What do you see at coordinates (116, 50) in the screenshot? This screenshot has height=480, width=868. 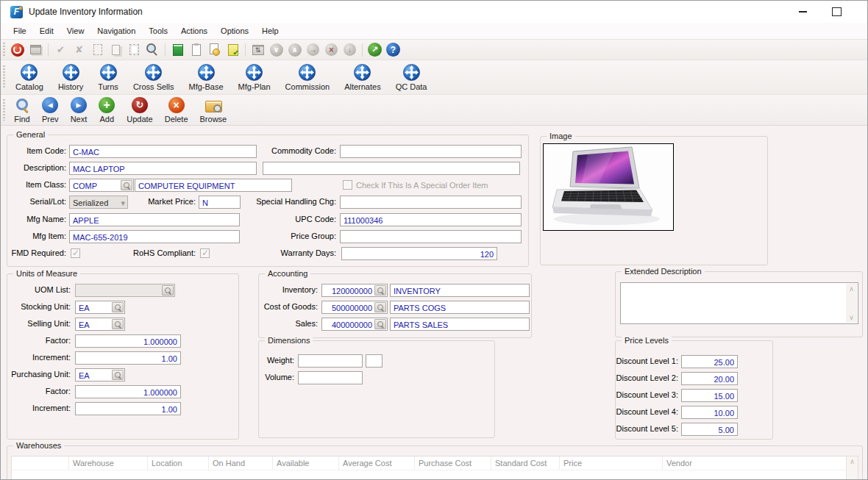 I see `copy-icon` at bounding box center [116, 50].